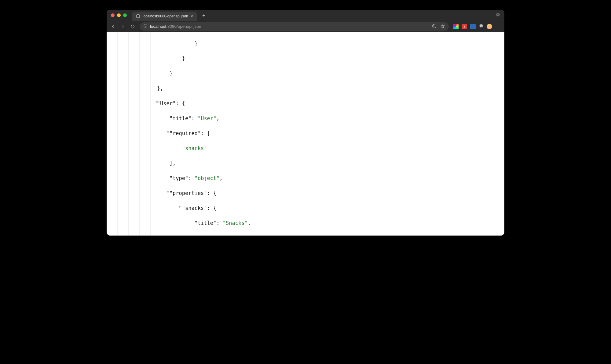 This screenshot has height=364, width=611. I want to click on globe-icon, so click(138, 16).